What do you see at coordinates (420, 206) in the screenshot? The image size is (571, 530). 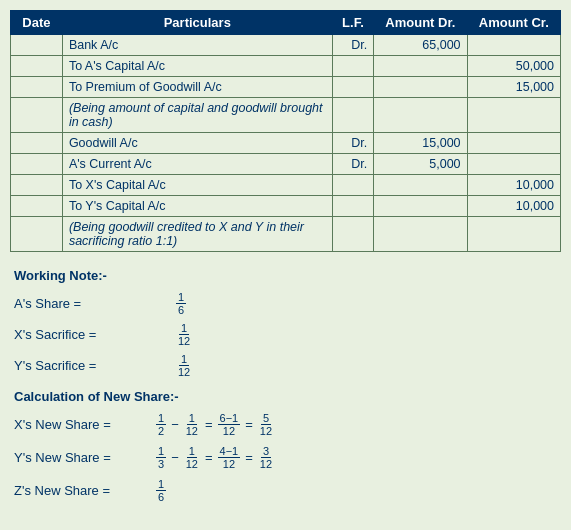 I see `entry2-dr4-empty` at bounding box center [420, 206].